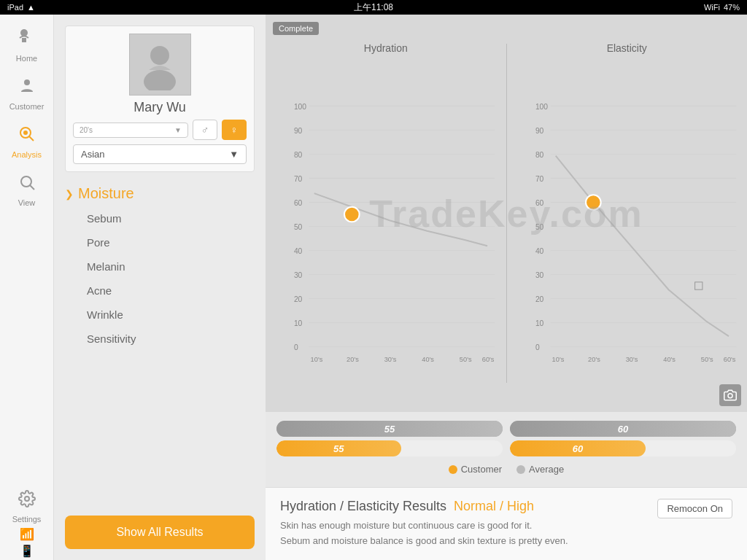 The height and width of the screenshot is (560, 747). What do you see at coordinates (578, 449) in the screenshot?
I see `elasticity-score-orange: 60` at bounding box center [578, 449].